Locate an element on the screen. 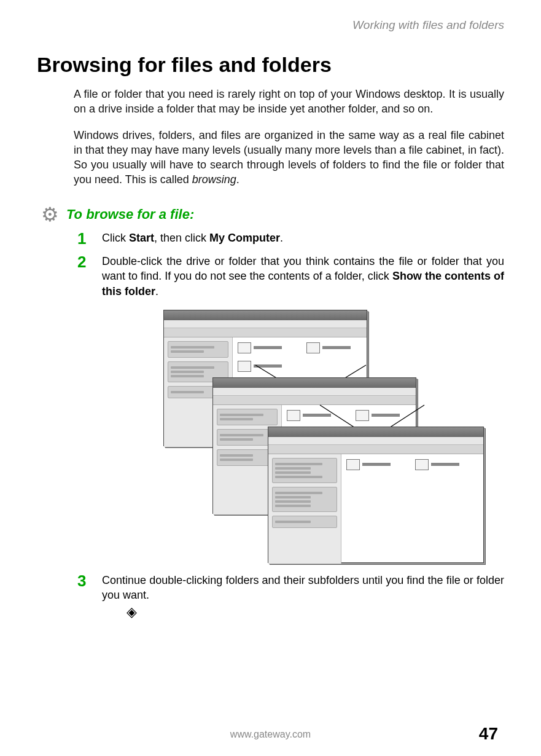 Image resolution: width=541 pixels, height=756 pixels. step2-c: . is located at coordinates (157, 291).